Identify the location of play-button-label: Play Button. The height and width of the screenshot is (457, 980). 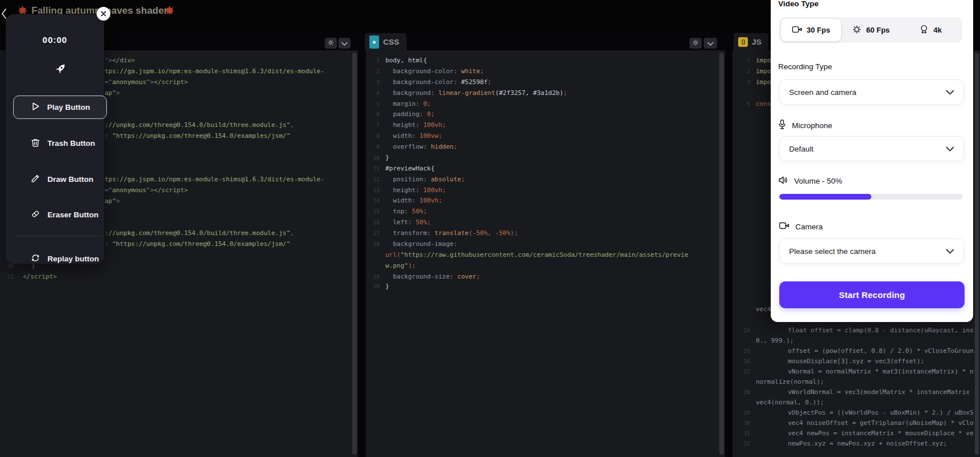
(69, 108).